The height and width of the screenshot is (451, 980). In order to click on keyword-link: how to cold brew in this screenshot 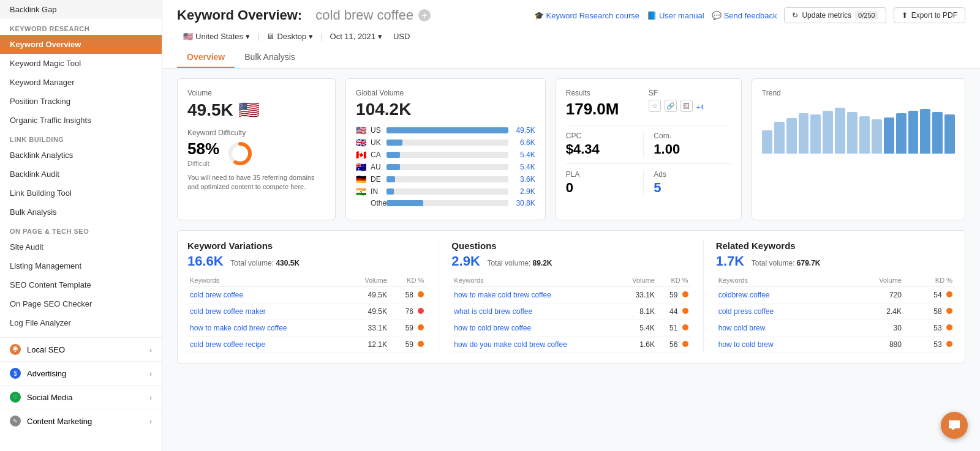, I will do `click(746, 345)`.